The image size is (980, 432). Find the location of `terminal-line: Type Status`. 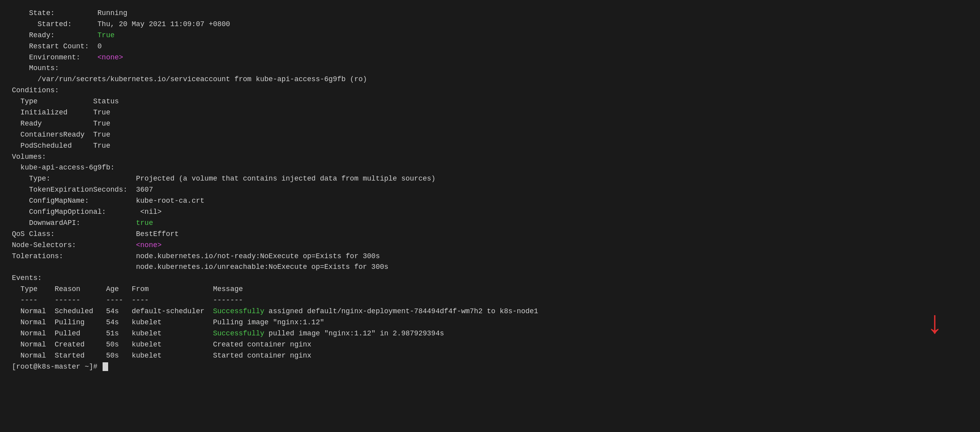

terminal-line: Type Status is located at coordinates (490, 102).